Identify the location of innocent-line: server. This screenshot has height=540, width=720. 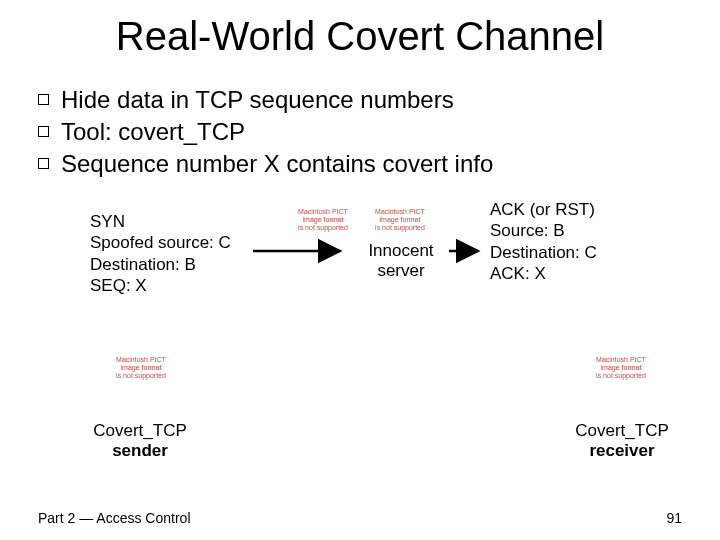
(401, 271).